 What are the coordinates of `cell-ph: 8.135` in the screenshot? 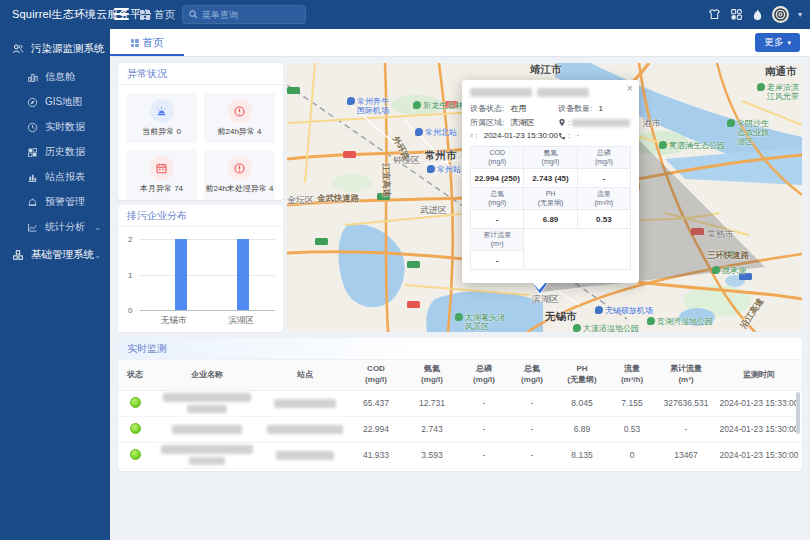 It's located at (582, 455).